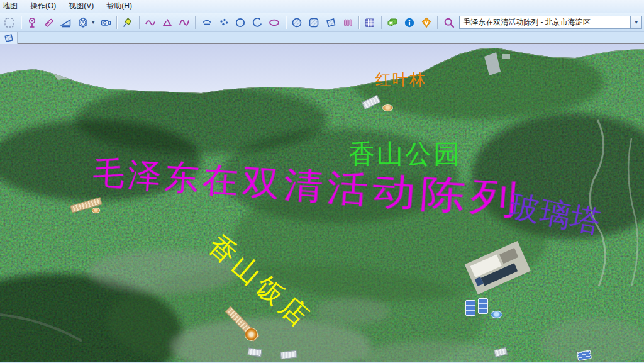 The image size is (644, 363). I want to click on pushpin-icon, so click(128, 23).